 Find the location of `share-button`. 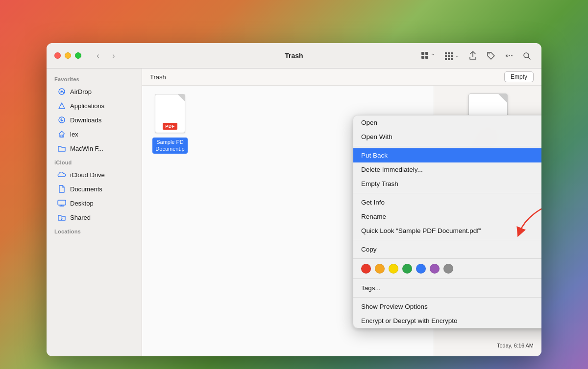

share-button is located at coordinates (473, 56).